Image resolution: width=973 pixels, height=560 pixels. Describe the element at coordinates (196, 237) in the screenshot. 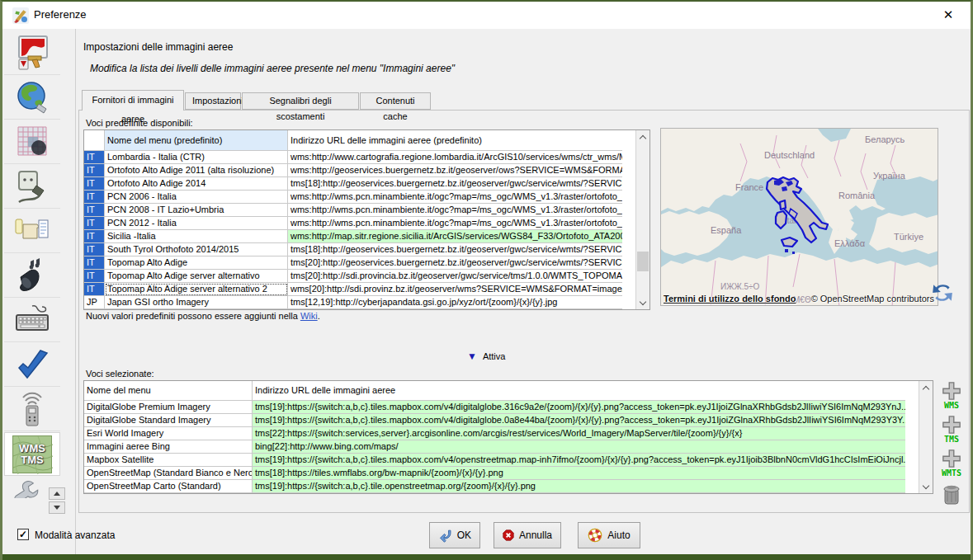

I see `menu-name-cell: Sicilia -Italia` at that location.